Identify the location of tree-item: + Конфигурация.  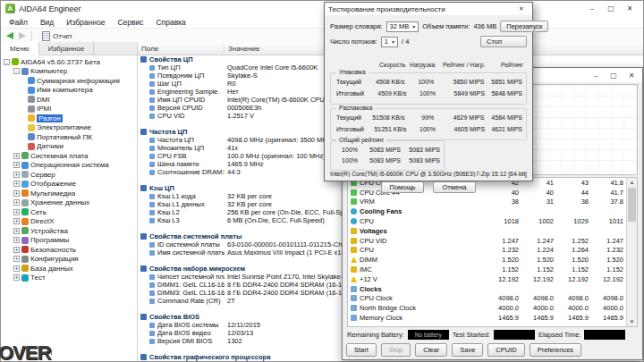
(69, 259).